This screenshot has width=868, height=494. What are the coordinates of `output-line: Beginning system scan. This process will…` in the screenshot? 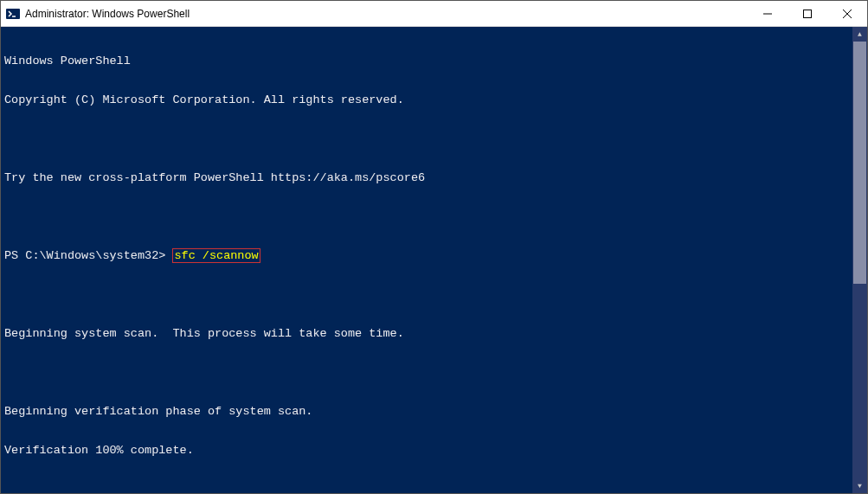 It's located at (434, 334).